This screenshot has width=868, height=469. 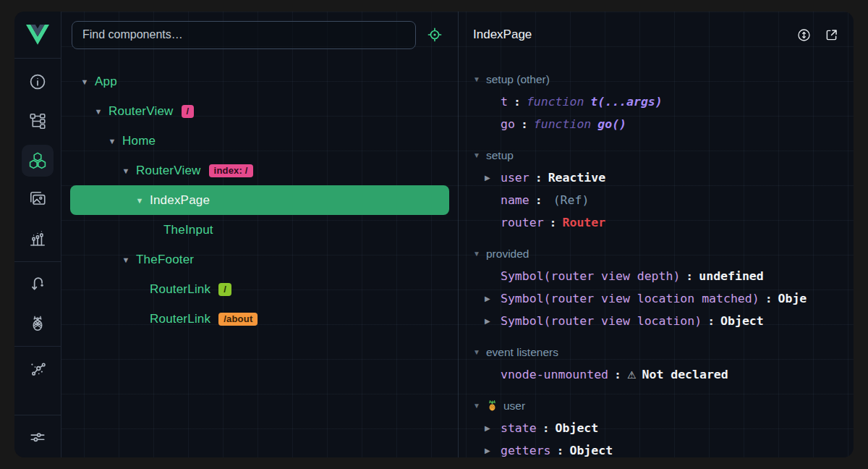 What do you see at coordinates (601, 321) in the screenshot?
I see `state-key: Symbol(router view location)` at bounding box center [601, 321].